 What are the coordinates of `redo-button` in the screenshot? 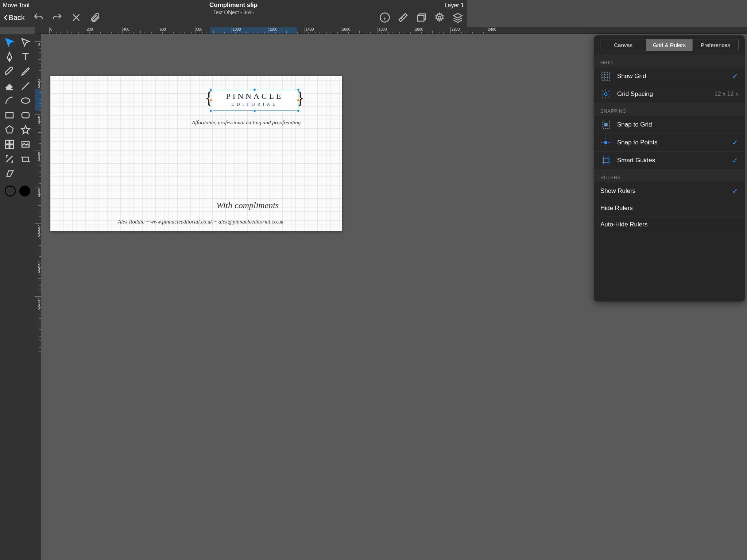 It's located at (57, 18).